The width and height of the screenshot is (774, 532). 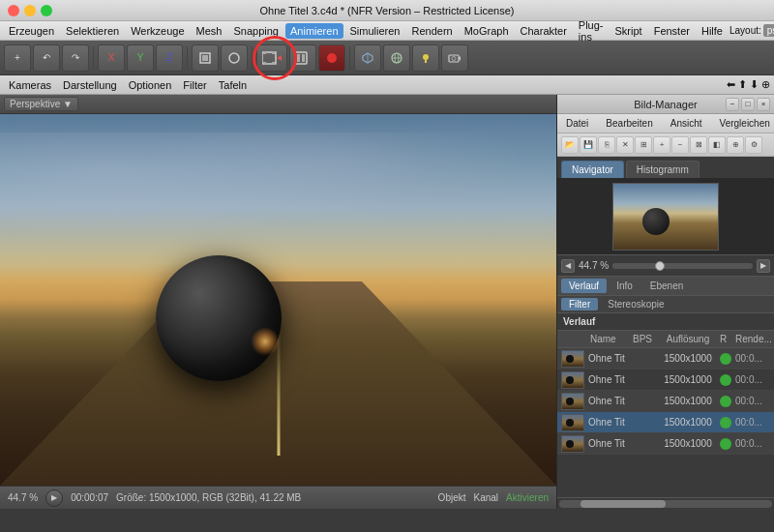 I want to click on redo-button: ↷, so click(x=75, y=58).